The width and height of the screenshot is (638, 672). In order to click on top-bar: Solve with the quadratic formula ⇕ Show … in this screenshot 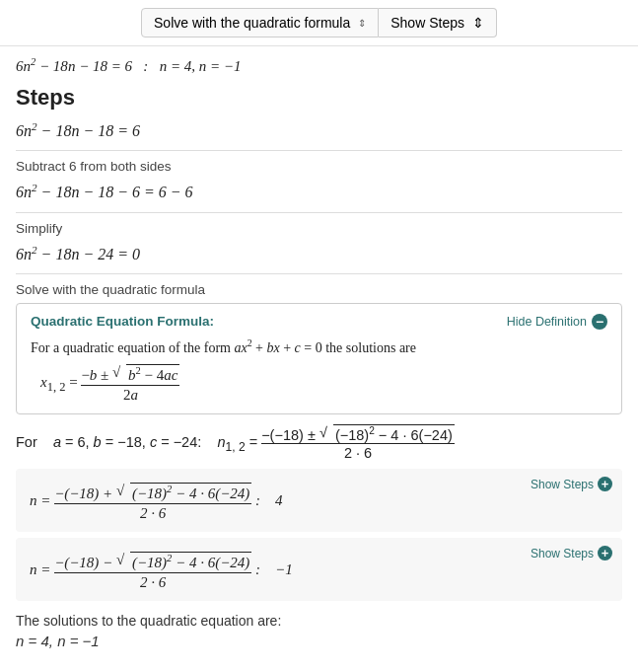, I will do `click(319, 24)`.